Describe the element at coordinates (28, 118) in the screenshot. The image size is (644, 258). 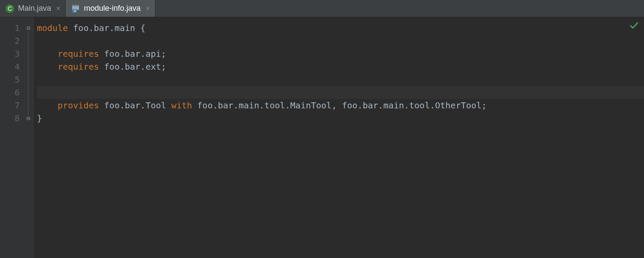
I see `fold-close-icon: ⊟` at that location.